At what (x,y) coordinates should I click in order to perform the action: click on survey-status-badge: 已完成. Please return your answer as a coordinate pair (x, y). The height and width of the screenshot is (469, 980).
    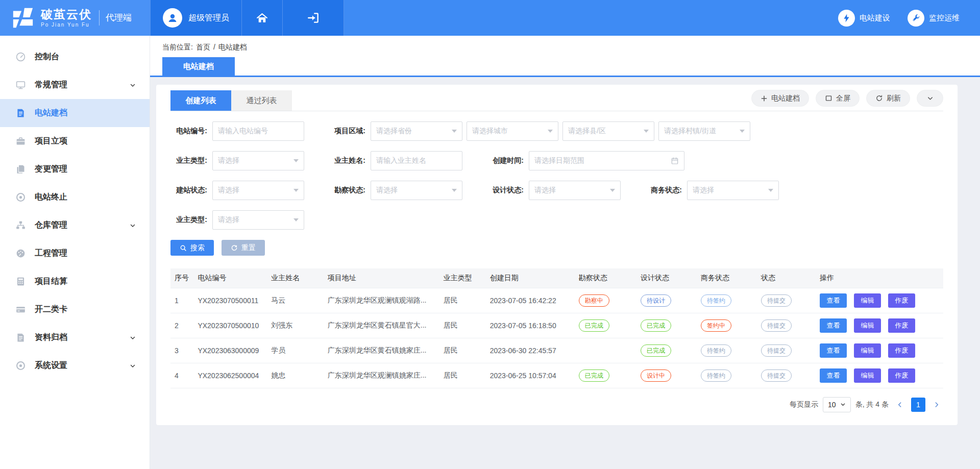
    Looking at the image, I should click on (594, 376).